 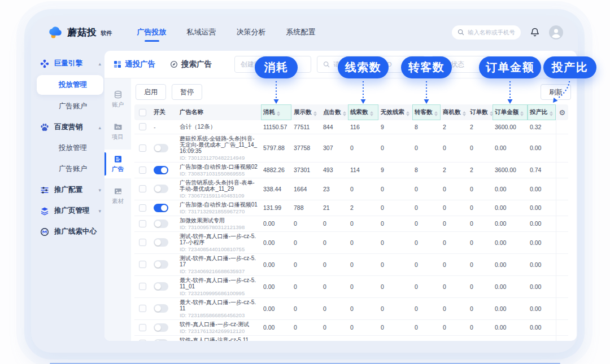 I want to click on rail-item-label: 项目, so click(x=117, y=137).